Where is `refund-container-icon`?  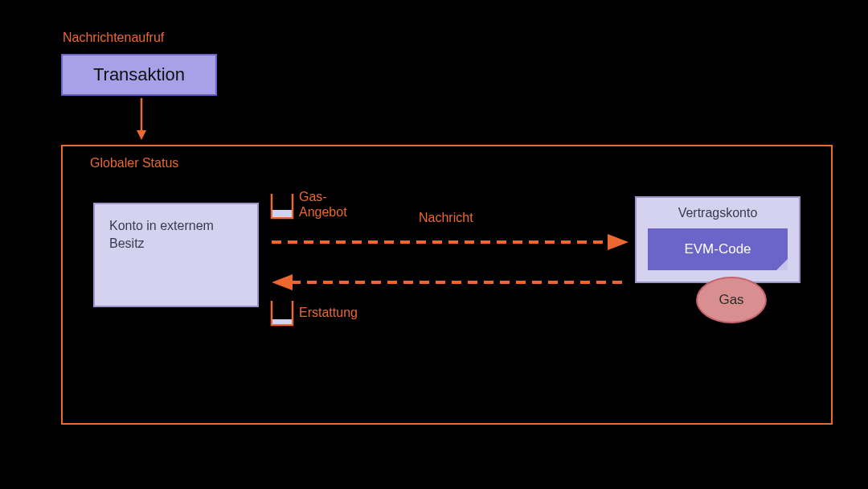
refund-container-icon is located at coordinates (282, 313).